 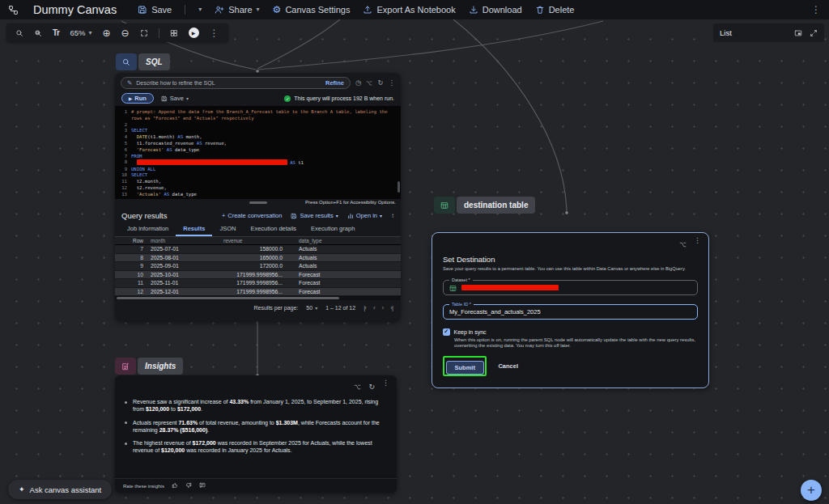 I want to click on zoom-selection-icon, so click(x=38, y=33).